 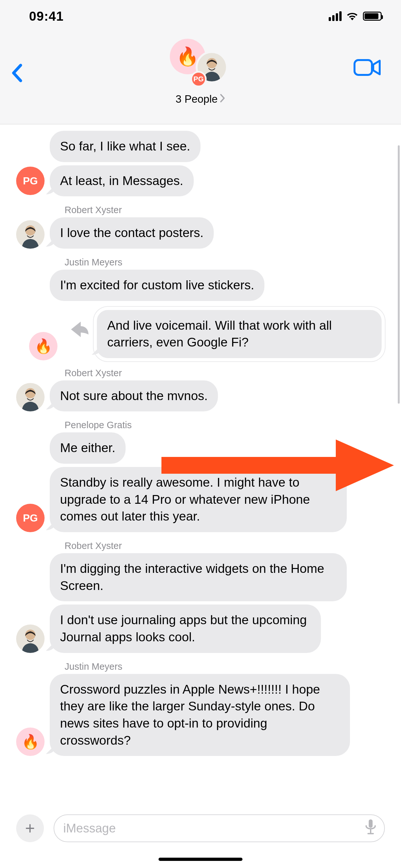 I want to click on sender-name: Penelope Gratis, so click(x=225, y=425).